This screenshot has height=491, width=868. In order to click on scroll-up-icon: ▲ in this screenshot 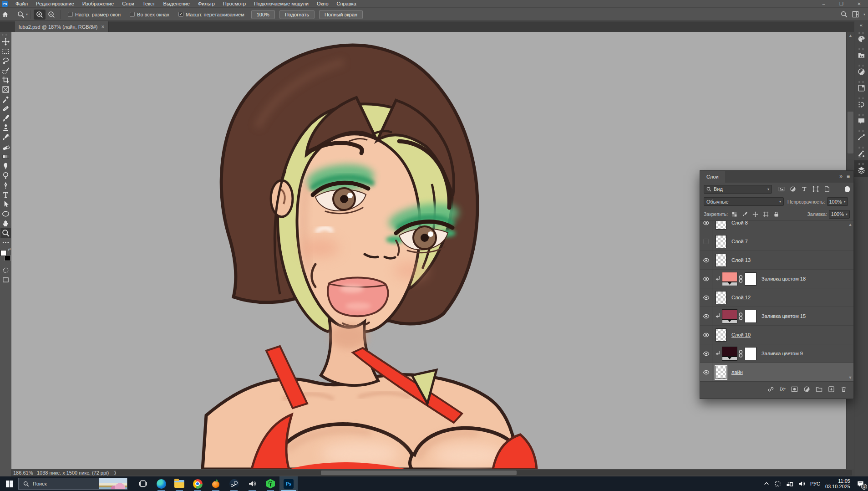, I will do `click(850, 36)`.